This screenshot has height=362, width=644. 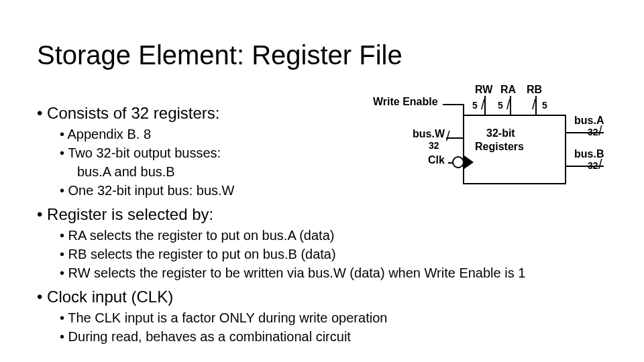 I want to click on label-rw: RW, so click(x=484, y=90).